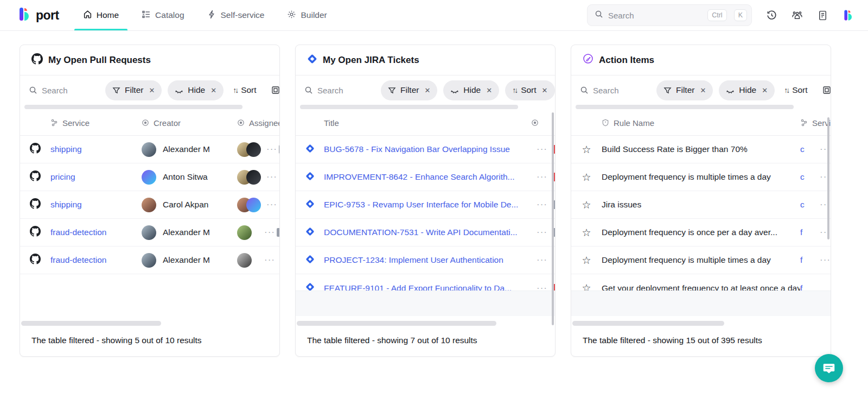 The image size is (868, 398). I want to click on card3-search-input: Search, so click(615, 90).